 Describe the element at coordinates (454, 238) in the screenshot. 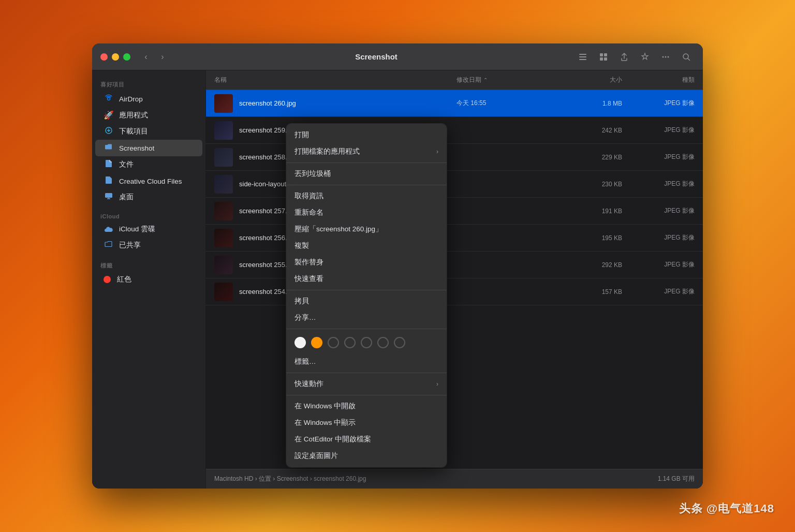

I see `file-row: screenshot 256.jpg 195 KB JPEG 影像` at that location.